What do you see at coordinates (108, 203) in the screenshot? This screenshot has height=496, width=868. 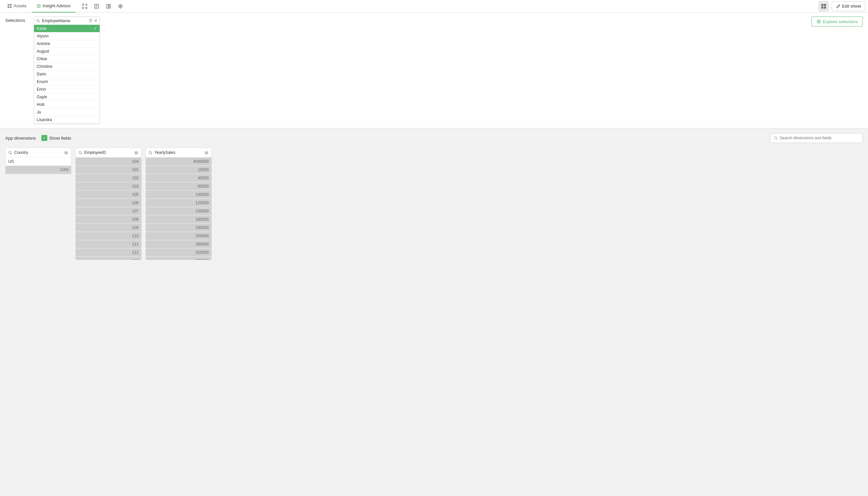 I see `field-row: 106` at bounding box center [108, 203].